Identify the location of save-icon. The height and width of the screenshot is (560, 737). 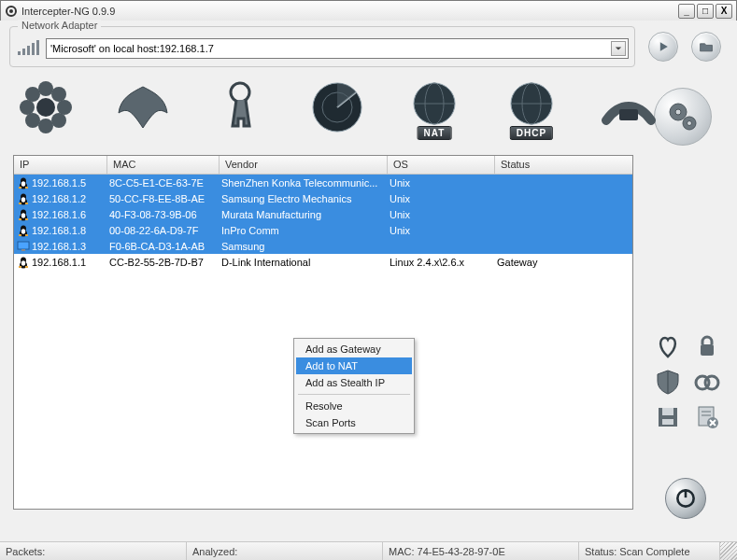
(668, 417).